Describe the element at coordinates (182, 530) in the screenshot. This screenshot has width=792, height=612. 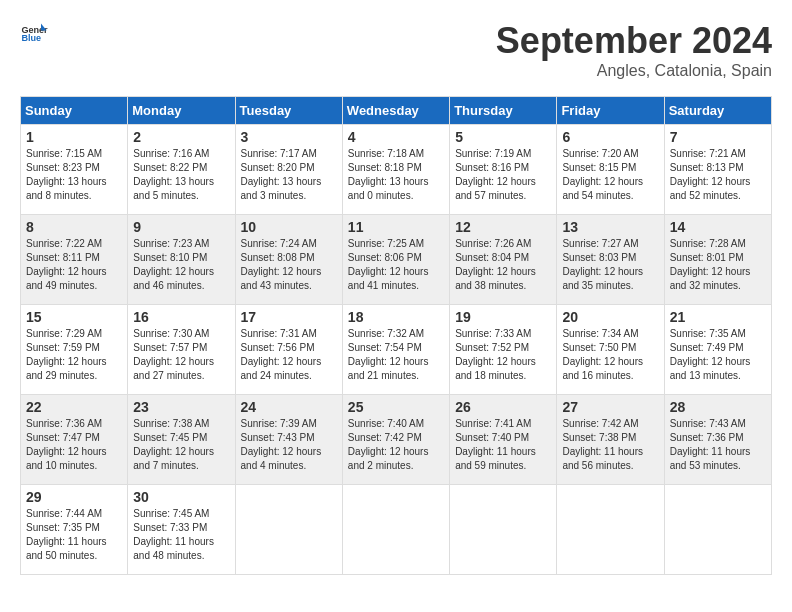
I see `day-30: 30 Sunrise: 7:45 AMSunset: 7:33 PMDaylig…` at that location.